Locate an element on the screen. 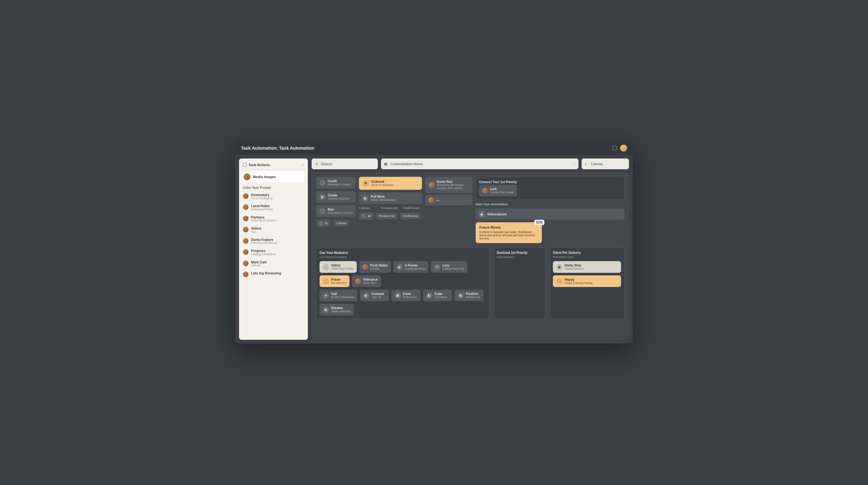 The image size is (868, 485). toolbar: Source ▦ Customization Hours ⌄ ⌂ Canvas is located at coordinates (470, 164).